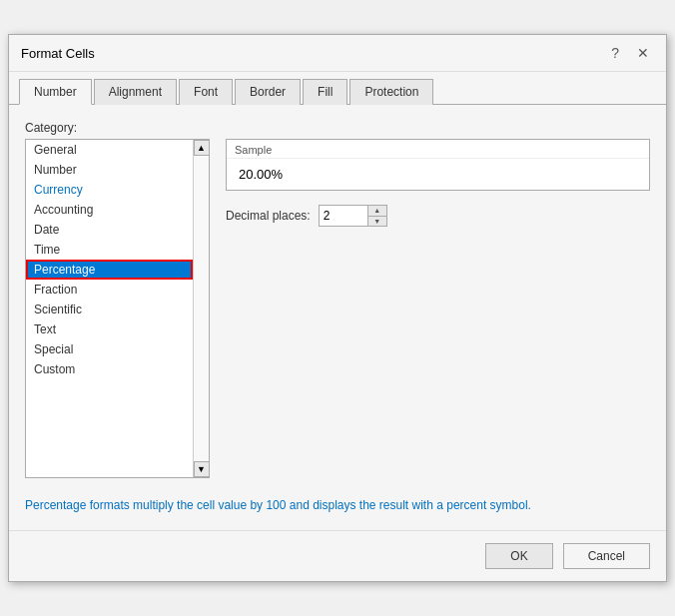  What do you see at coordinates (338, 555) in the screenshot?
I see `dialog-footer: OK Cancel` at bounding box center [338, 555].